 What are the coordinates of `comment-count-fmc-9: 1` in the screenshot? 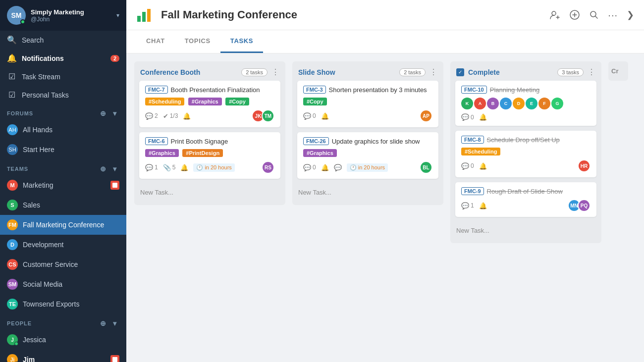 It's located at (473, 206).